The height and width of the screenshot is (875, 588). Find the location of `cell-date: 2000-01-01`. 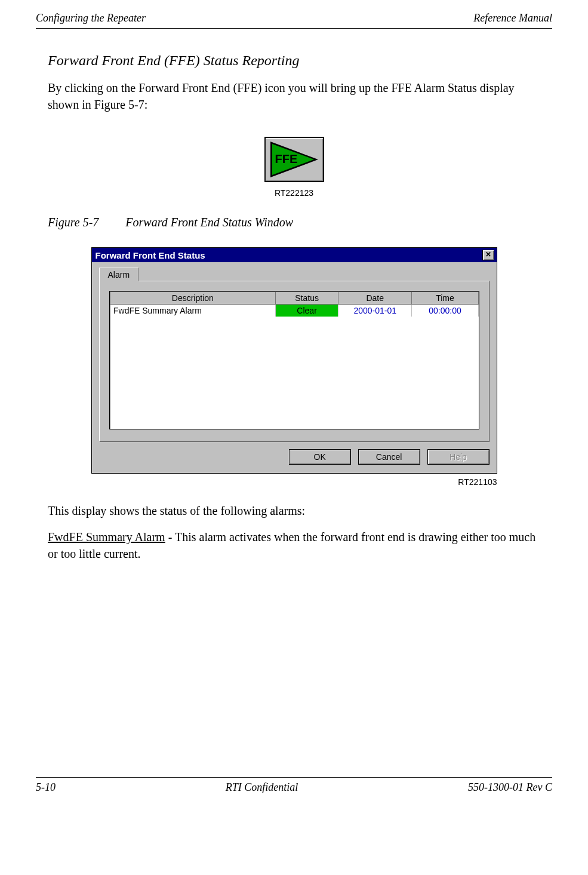

cell-date: 2000-01-01 is located at coordinates (375, 311).